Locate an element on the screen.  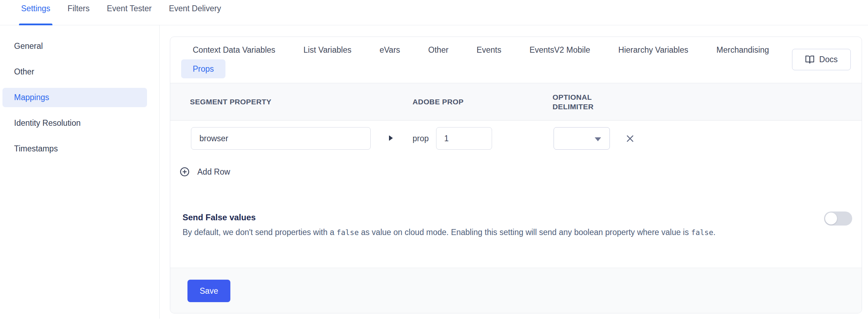
tab-eventsv2-mobile: EventsV2 Mobile is located at coordinates (560, 50).